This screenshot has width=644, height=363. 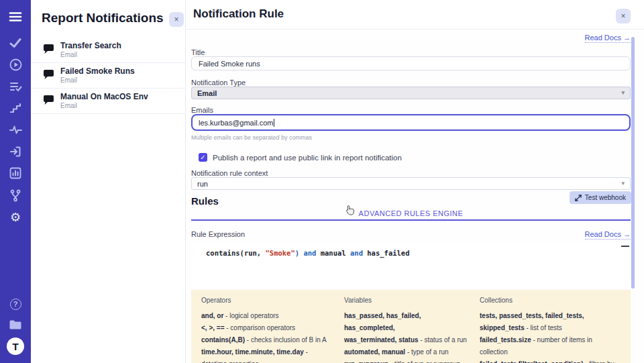 What do you see at coordinates (15, 181) in the screenshot?
I see `app-sidebar: ⚙ ? T` at bounding box center [15, 181].